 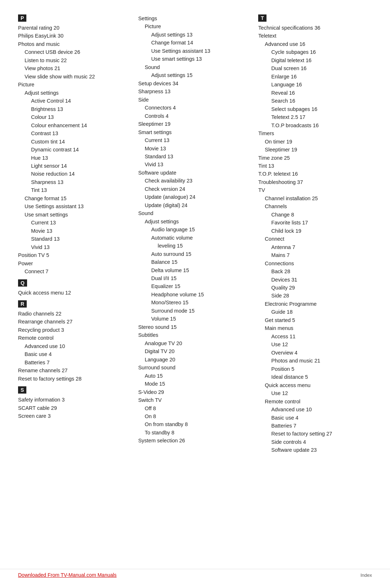 I want to click on list-item: Select subpages 16, so click(x=321, y=109).